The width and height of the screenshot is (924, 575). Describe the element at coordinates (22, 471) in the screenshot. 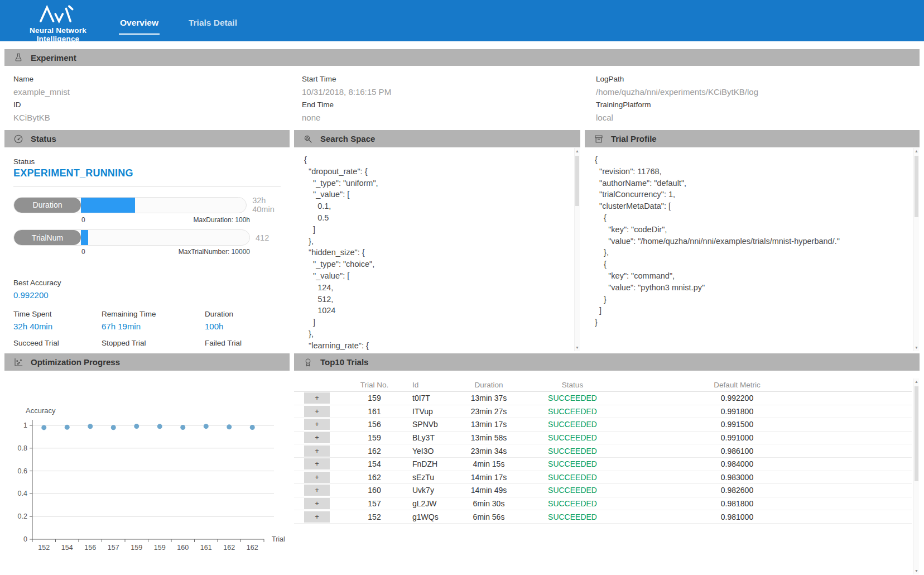

I see `svg-text: 0.6` at that location.